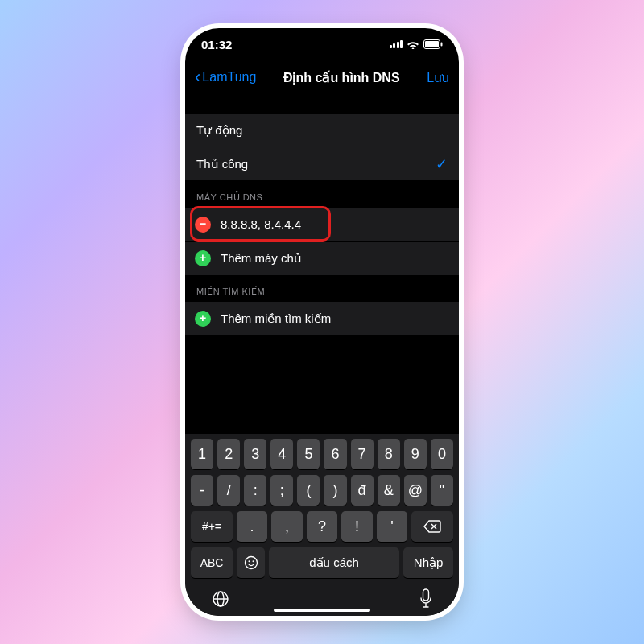  What do you see at coordinates (357, 526) in the screenshot?
I see `key-!: !` at bounding box center [357, 526].